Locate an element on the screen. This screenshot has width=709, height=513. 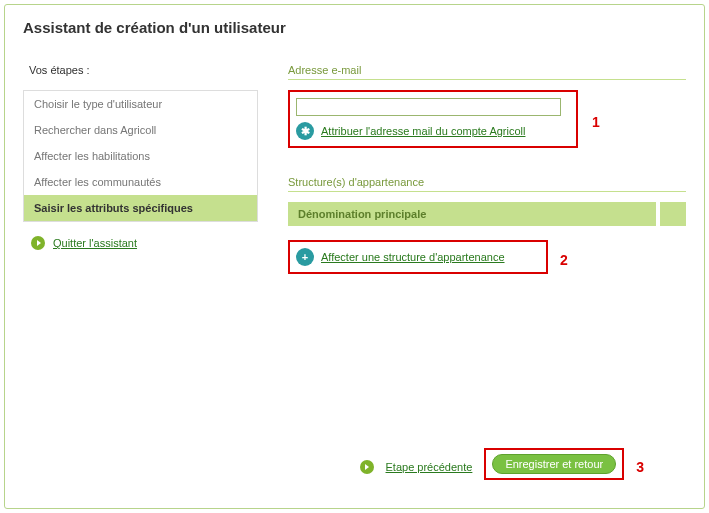
callout-marker-3: 3 is located at coordinates (640, 467).